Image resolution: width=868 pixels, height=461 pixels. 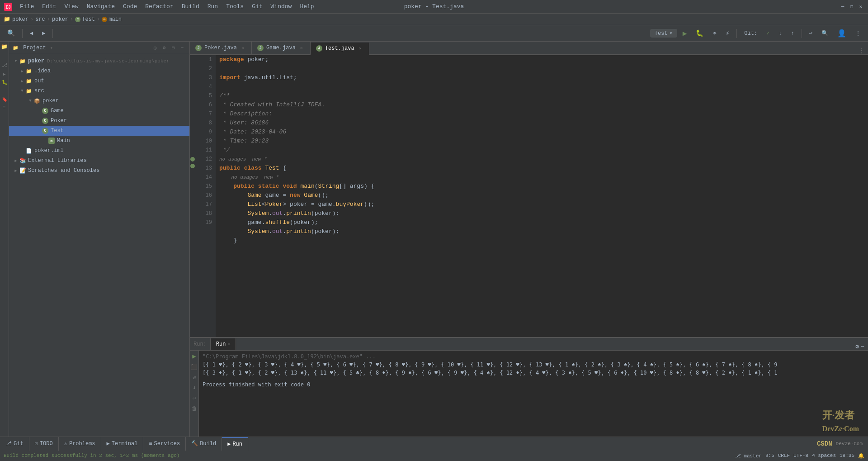 What do you see at coordinates (60, 19) in the screenshot?
I see `breadcrumb-pkg: poker` at bounding box center [60, 19].